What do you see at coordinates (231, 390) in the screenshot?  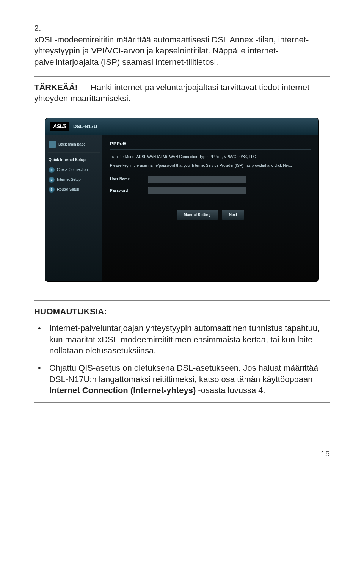 I see `notes-item-2-post: -osasta luvussa 4.` at bounding box center [231, 390].